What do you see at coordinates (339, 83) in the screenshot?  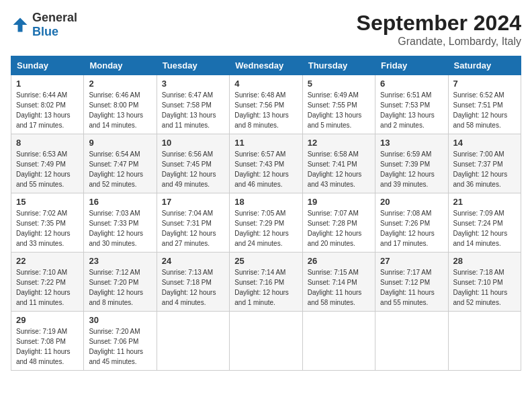 I see `day-number: 5` at bounding box center [339, 83].